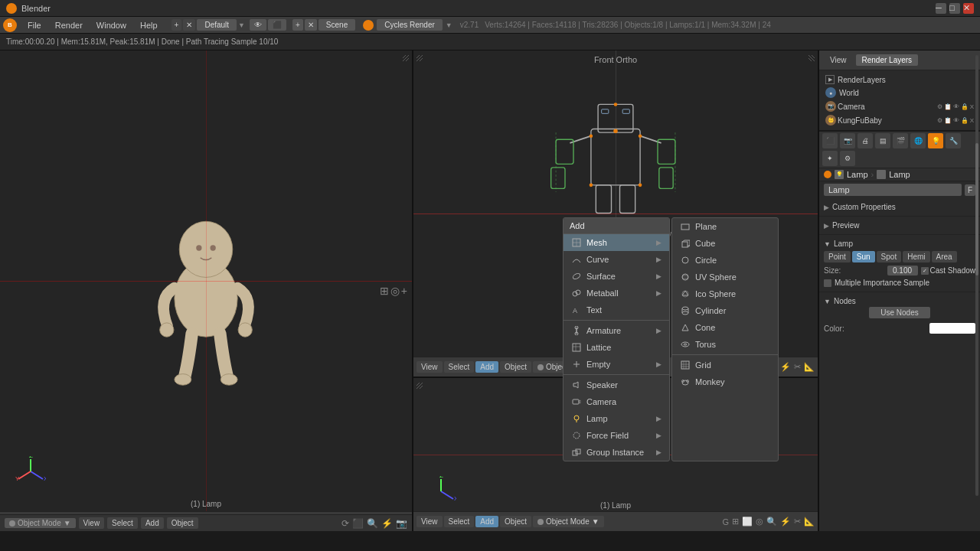 Image resolution: width=980 pixels, height=551 pixels. What do you see at coordinates (420, 386) in the screenshot?
I see `resize-handle-bl` at bounding box center [420, 386].